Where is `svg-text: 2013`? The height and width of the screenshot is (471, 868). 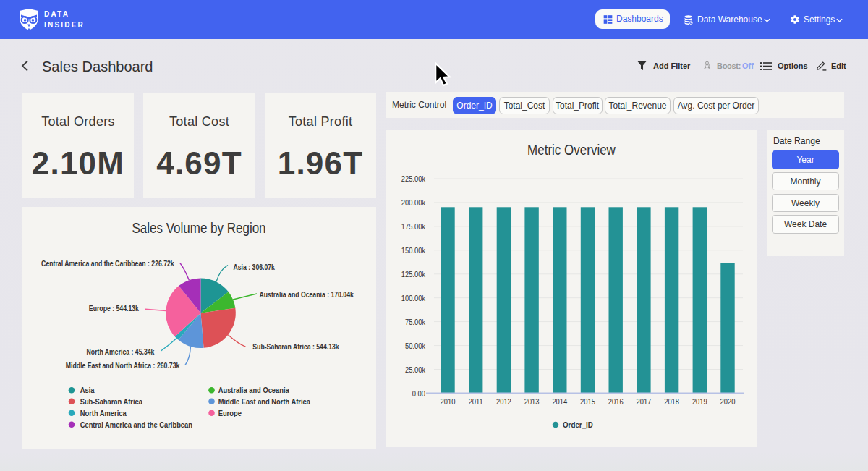
svg-text: 2013 is located at coordinates (532, 402).